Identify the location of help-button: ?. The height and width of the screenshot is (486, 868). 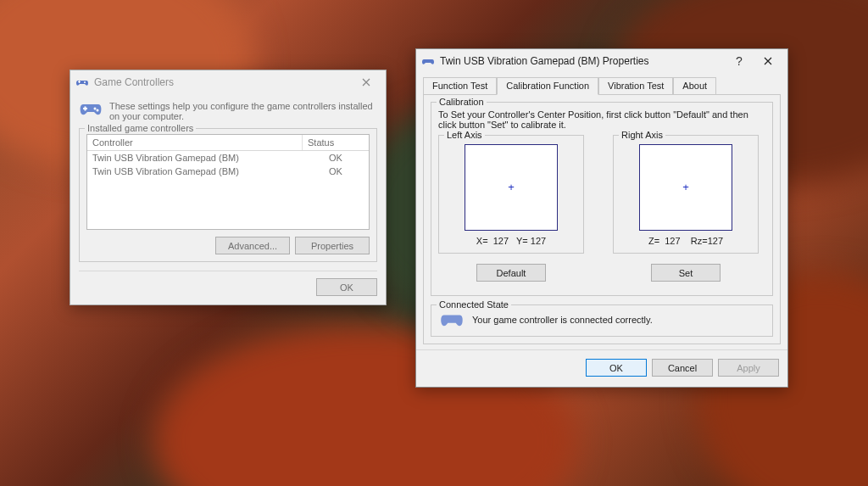
(739, 61).